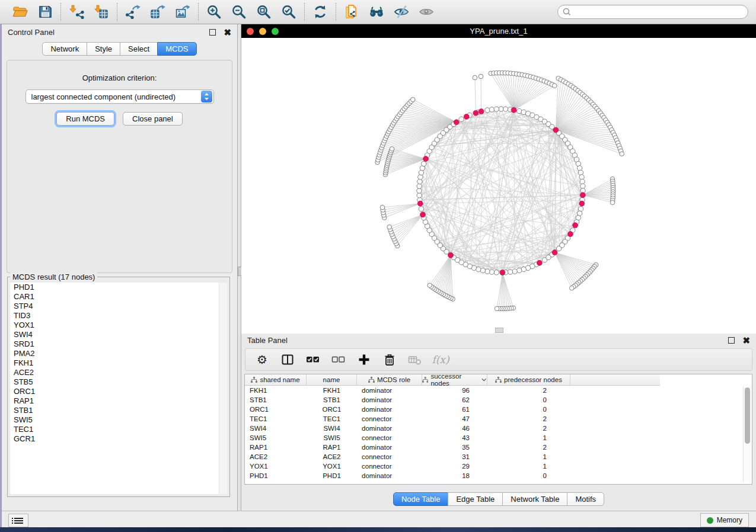  I want to click on settings-gear-icon: ⚙, so click(262, 360).